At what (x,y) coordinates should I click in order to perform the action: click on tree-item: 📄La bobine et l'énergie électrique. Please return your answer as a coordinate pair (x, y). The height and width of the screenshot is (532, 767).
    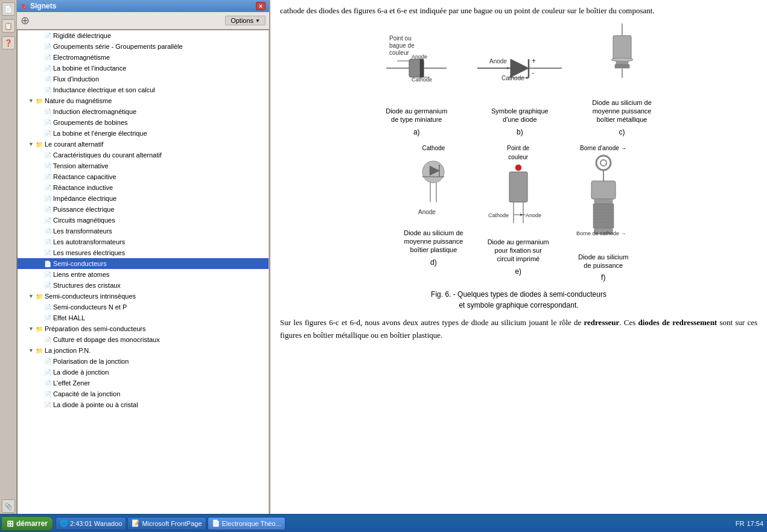
    Looking at the image, I should click on (143, 133).